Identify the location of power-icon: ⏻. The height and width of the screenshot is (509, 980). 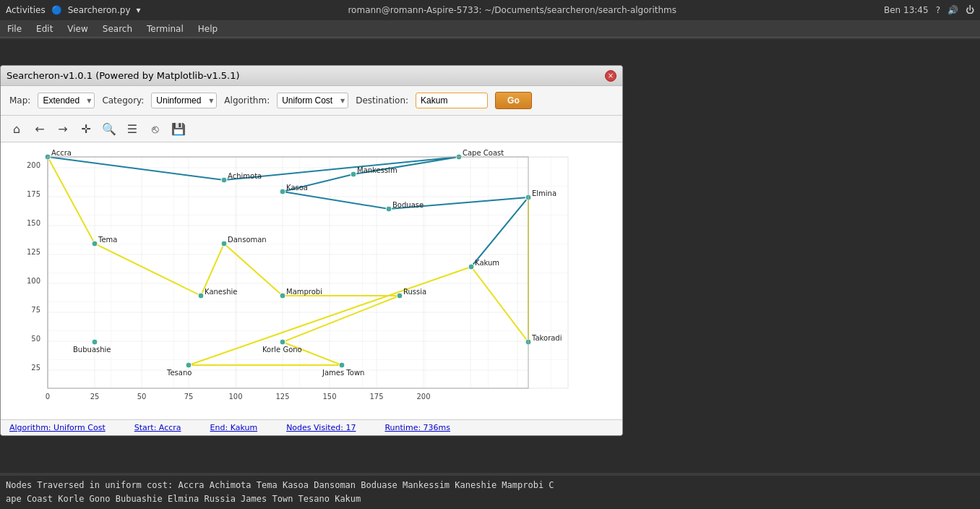
(970, 10).